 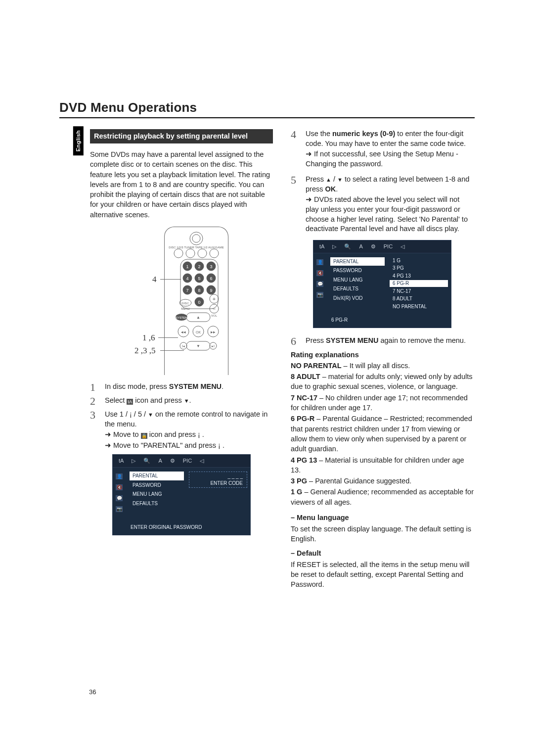 I want to click on svg-text: DISC, so click(x=186, y=303).